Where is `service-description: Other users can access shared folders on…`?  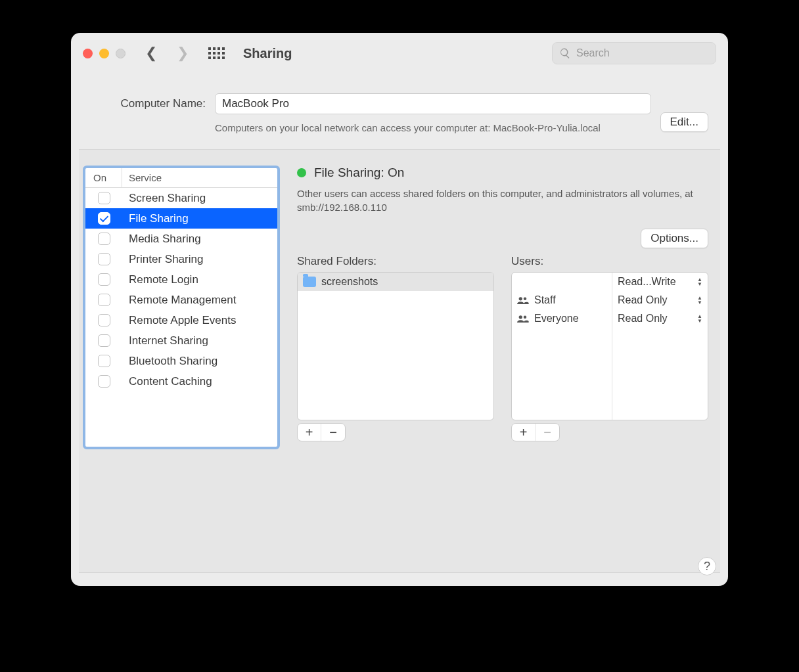 service-description: Other users can access shared folders on… is located at coordinates (503, 200).